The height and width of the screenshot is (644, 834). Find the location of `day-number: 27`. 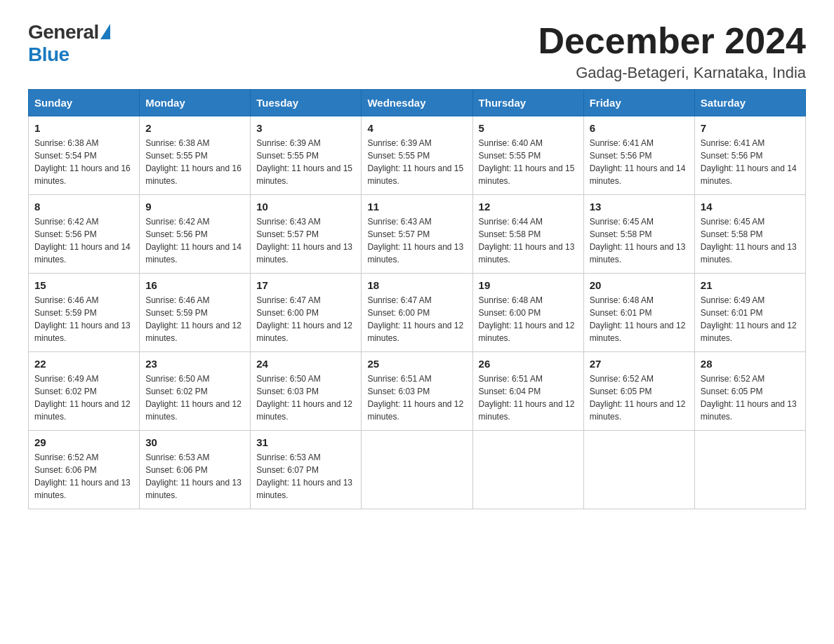

day-number: 27 is located at coordinates (639, 363).